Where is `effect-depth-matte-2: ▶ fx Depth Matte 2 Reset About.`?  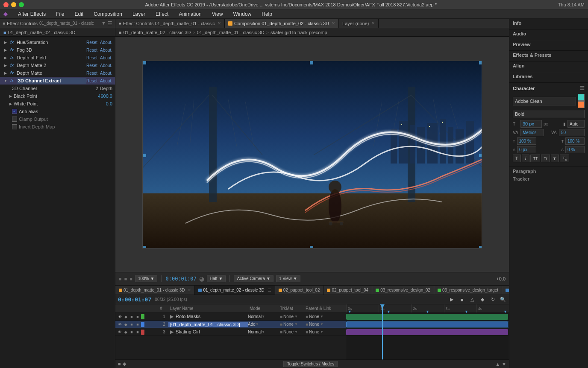
effect-depth-matte-2: ▶ fx Depth Matte 2 Reset About. is located at coordinates (57, 65).